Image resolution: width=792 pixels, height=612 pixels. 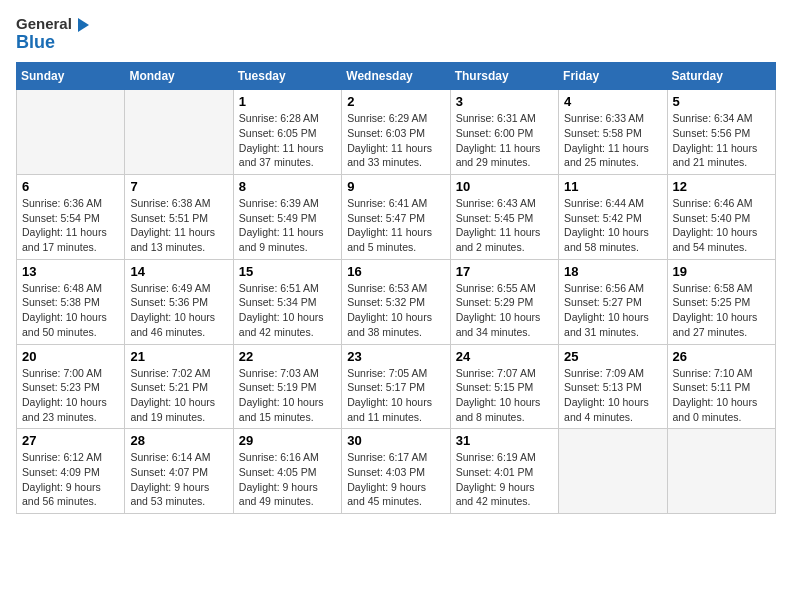 What do you see at coordinates (396, 226) in the screenshot?
I see `day-info: Sunrise: 6:41 AM Sunset: 5:47 PM Dayligh…` at bounding box center [396, 226].